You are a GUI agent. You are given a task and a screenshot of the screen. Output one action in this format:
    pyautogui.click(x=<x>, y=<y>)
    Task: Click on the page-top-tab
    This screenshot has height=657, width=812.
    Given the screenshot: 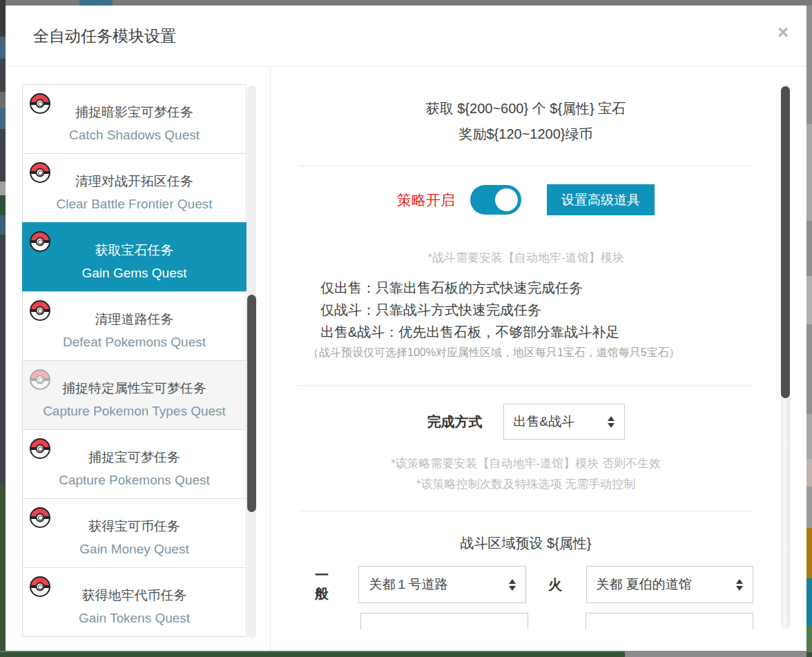 What is the action you would take?
    pyautogui.click(x=96, y=3)
    